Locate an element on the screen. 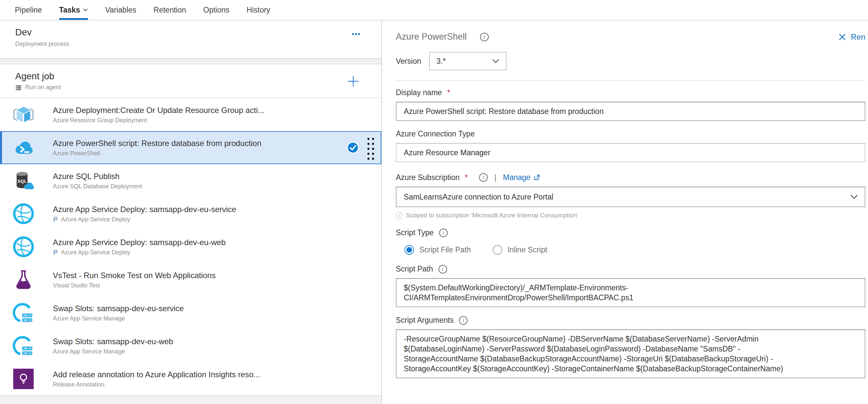 The width and height of the screenshot is (868, 404). agent-job-title: Agent job is located at coordinates (198, 76).